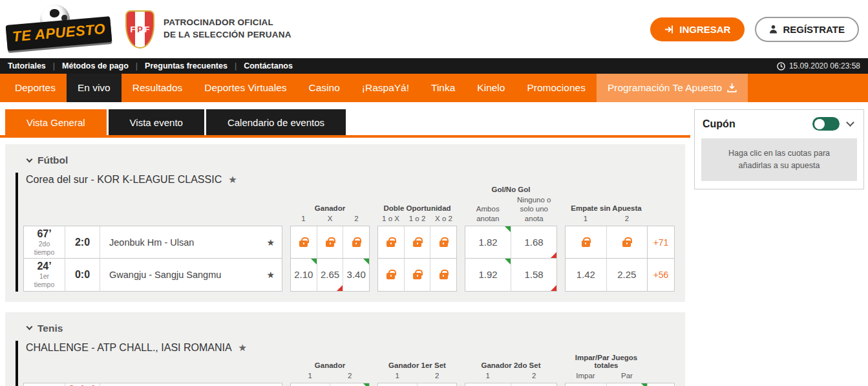  I want to click on utility-link-metodos-de-pago: Métodos de pago, so click(96, 66).